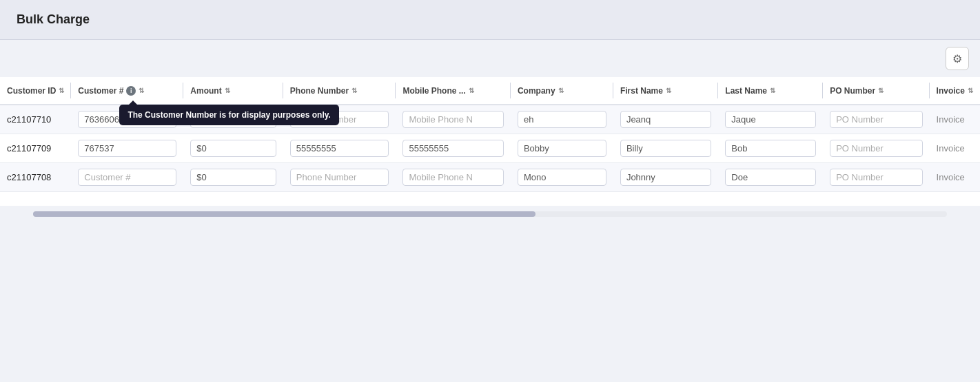  I want to click on toolbar: ⚙, so click(490, 59).